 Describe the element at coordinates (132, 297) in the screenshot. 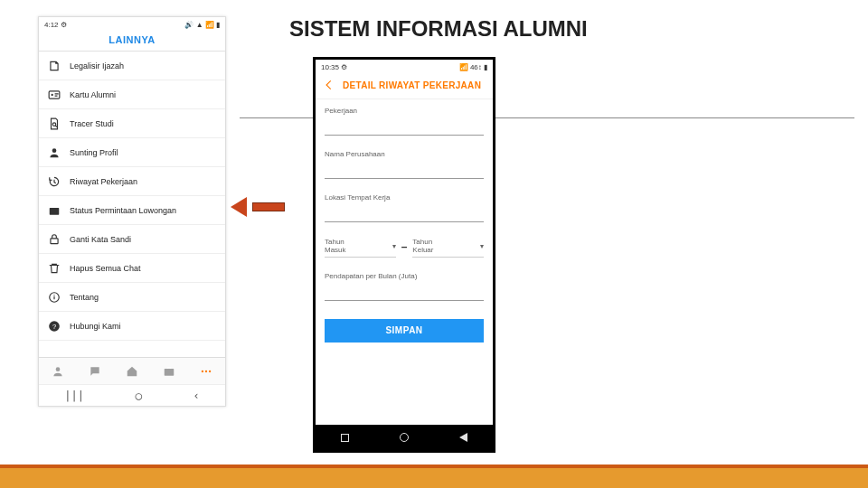

I see `menu-item-tentang: Tentang` at that location.